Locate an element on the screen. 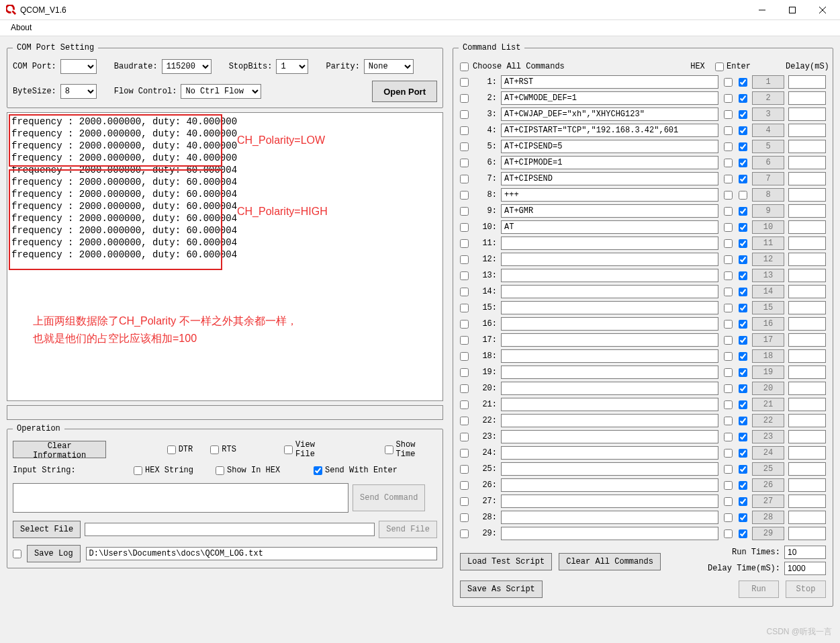  delay-time-input is located at coordinates (805, 568).